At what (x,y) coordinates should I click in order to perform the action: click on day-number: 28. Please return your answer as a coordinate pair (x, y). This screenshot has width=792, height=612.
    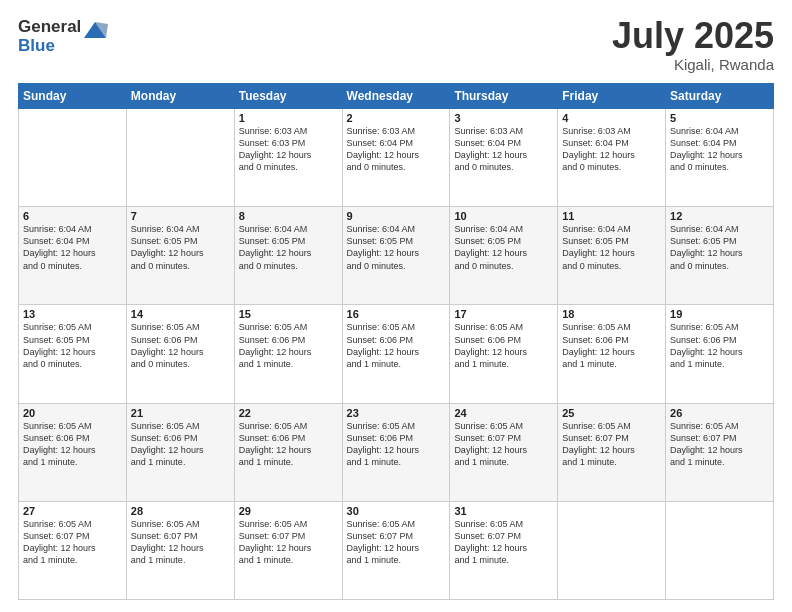
    Looking at the image, I should click on (180, 511).